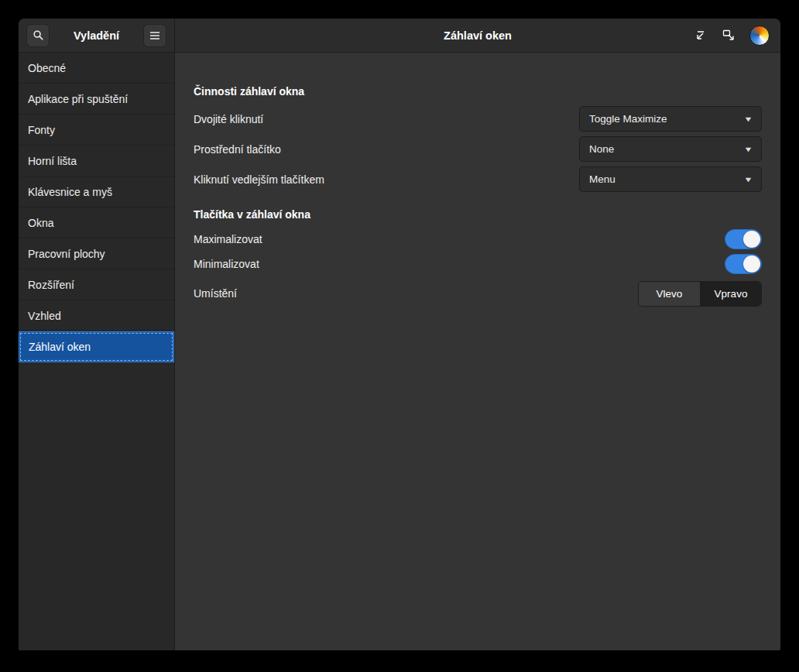 Image resolution: width=799 pixels, height=672 pixels. What do you see at coordinates (226, 264) in the screenshot?
I see `setting-label: Minimalizovat` at bounding box center [226, 264].